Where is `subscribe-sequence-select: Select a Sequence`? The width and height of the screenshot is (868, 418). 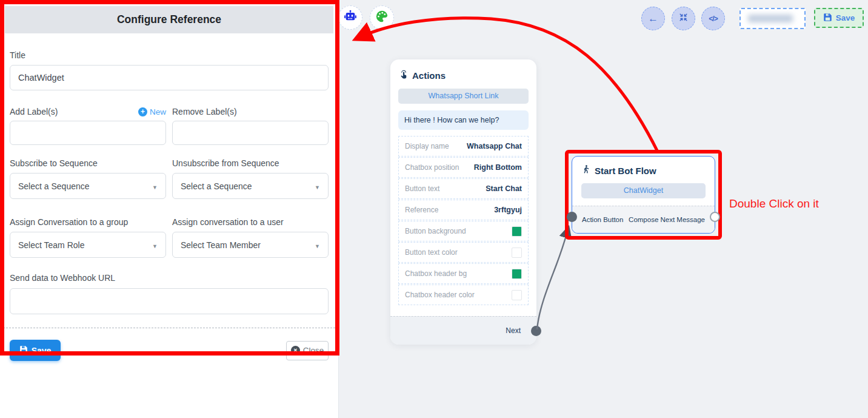
subscribe-sequence-select: Select a Sequence is located at coordinates (88, 186).